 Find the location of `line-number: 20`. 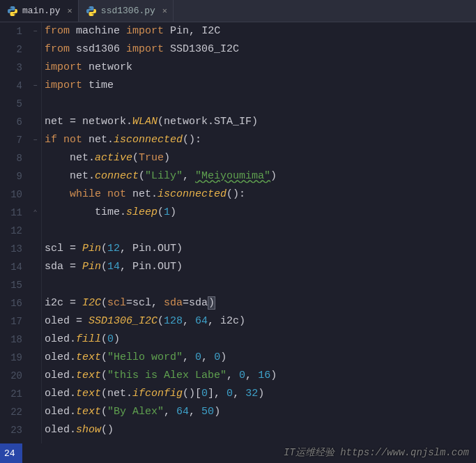

line-number: 20 is located at coordinates (11, 376).